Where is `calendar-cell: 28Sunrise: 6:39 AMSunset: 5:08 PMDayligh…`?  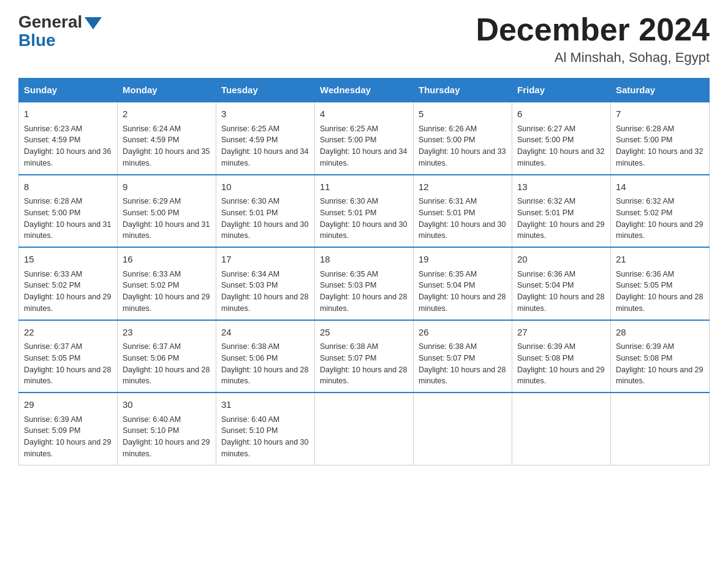 calendar-cell: 28Sunrise: 6:39 AMSunset: 5:08 PMDayligh… is located at coordinates (661, 357).